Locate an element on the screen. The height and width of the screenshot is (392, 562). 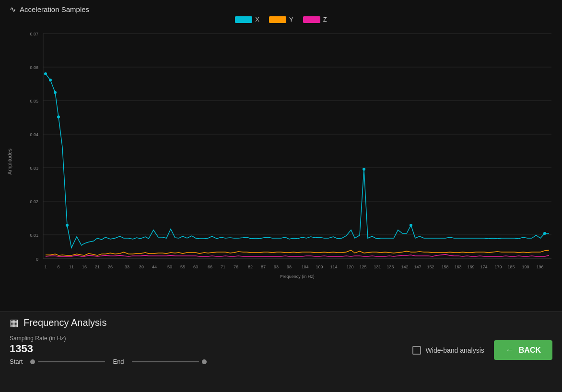
freq-analysis-icon: ▦ is located at coordinates (14, 323).